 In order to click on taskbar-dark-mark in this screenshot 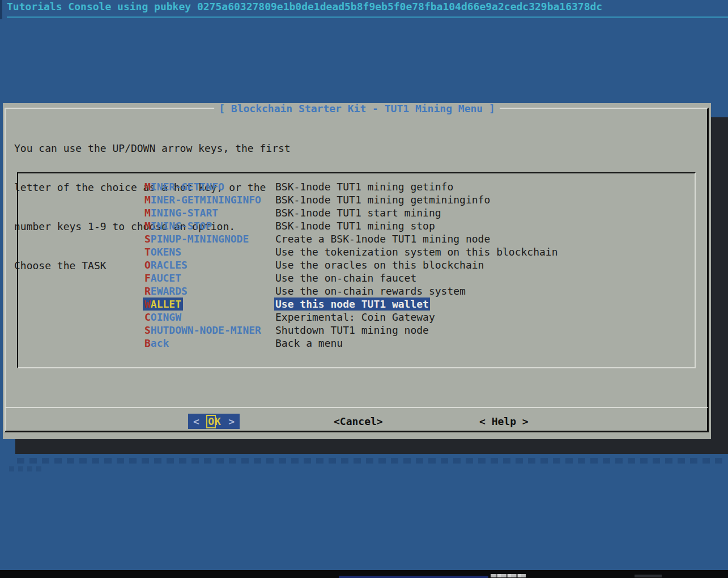, I will do `click(648, 576)`.